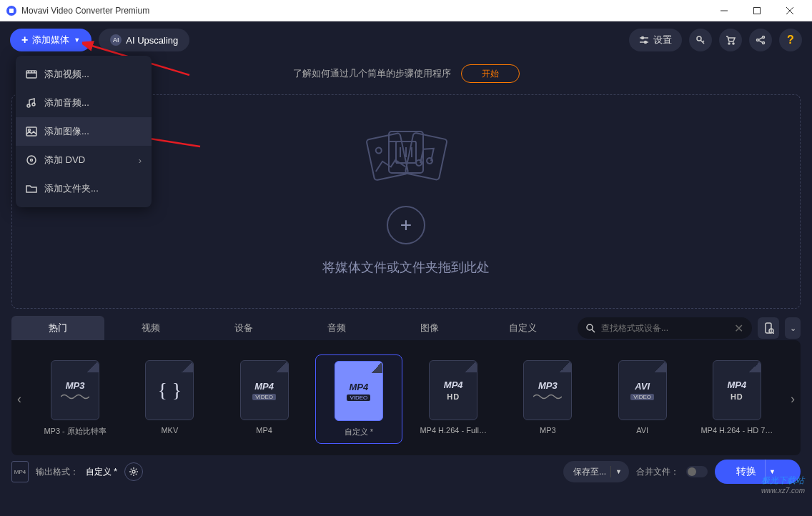  Describe the element at coordinates (724, 11) in the screenshot. I see `minimize-button` at that location.